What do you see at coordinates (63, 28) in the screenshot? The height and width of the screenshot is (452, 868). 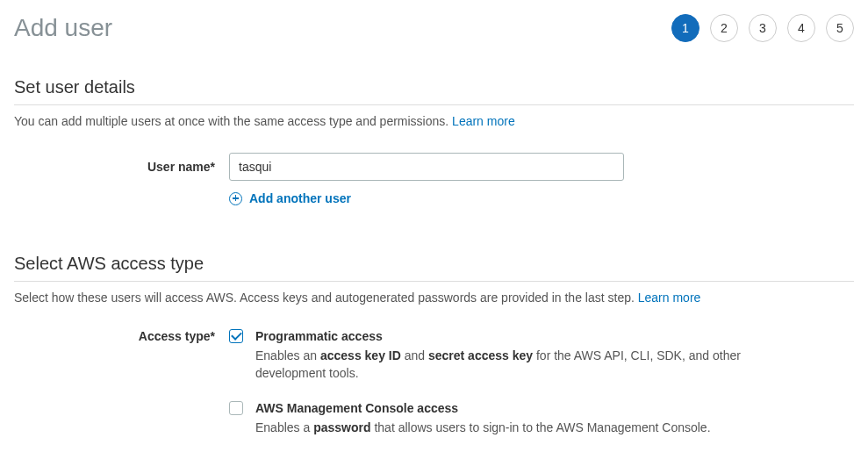 I see `page-title: Add user` at bounding box center [63, 28].